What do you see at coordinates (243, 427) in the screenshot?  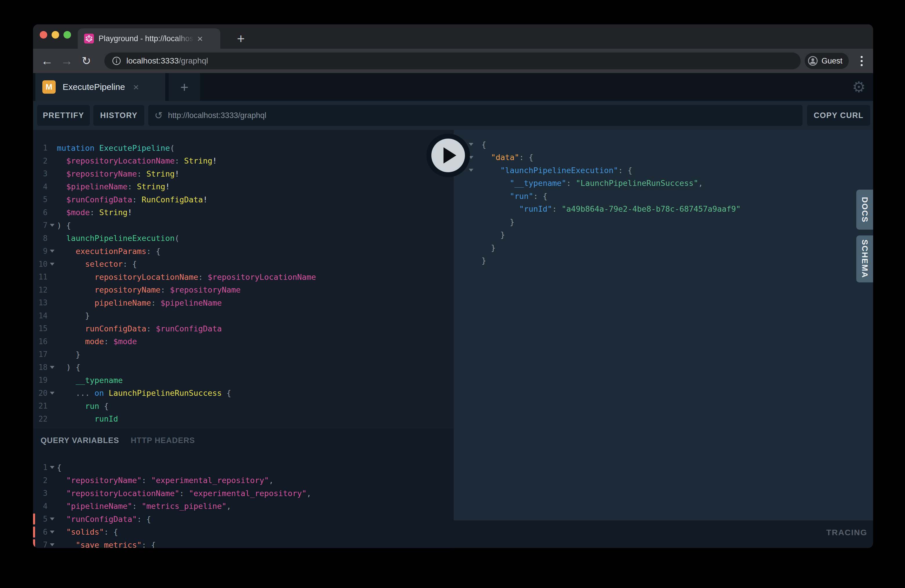 I see `code-line: 23 }` at bounding box center [243, 427].